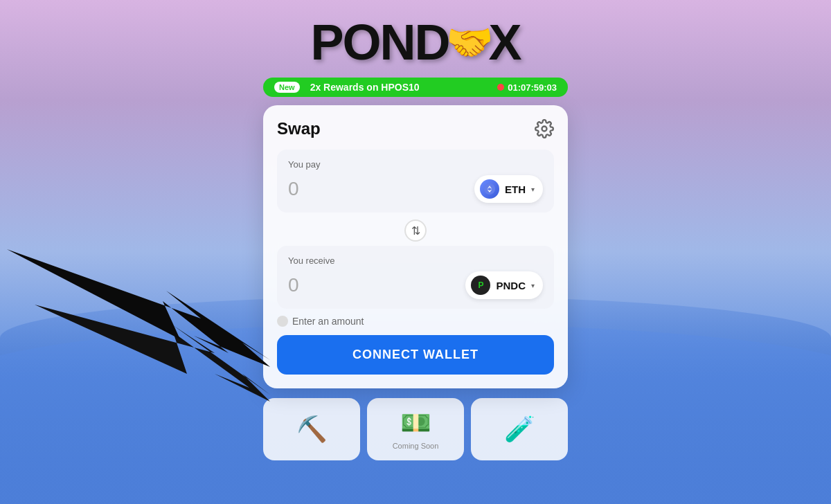 The image size is (831, 504). I want to click on flask-icon: 🧪, so click(519, 429).